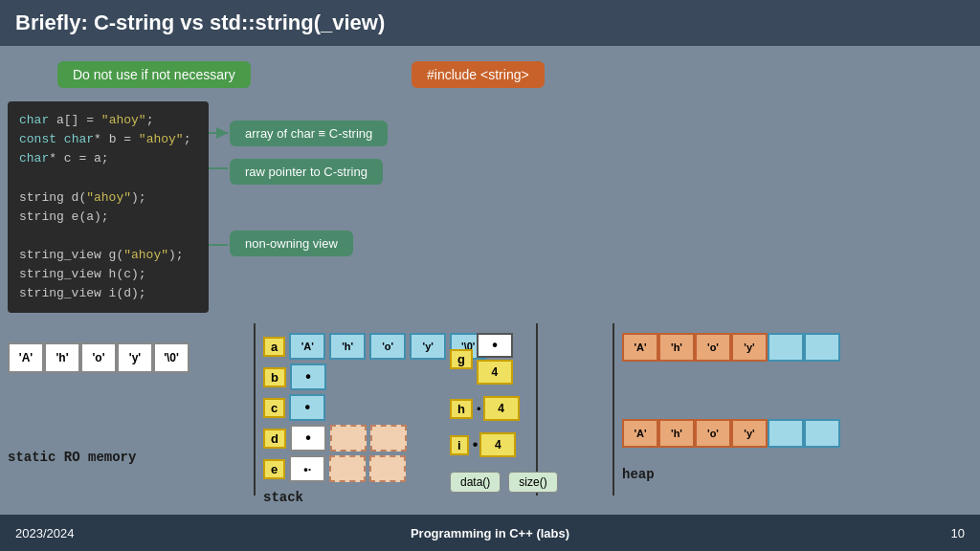 This screenshot has width=980, height=551. What do you see at coordinates (749, 433) in the screenshot?
I see `heap-bot-y: 'y'` at bounding box center [749, 433].